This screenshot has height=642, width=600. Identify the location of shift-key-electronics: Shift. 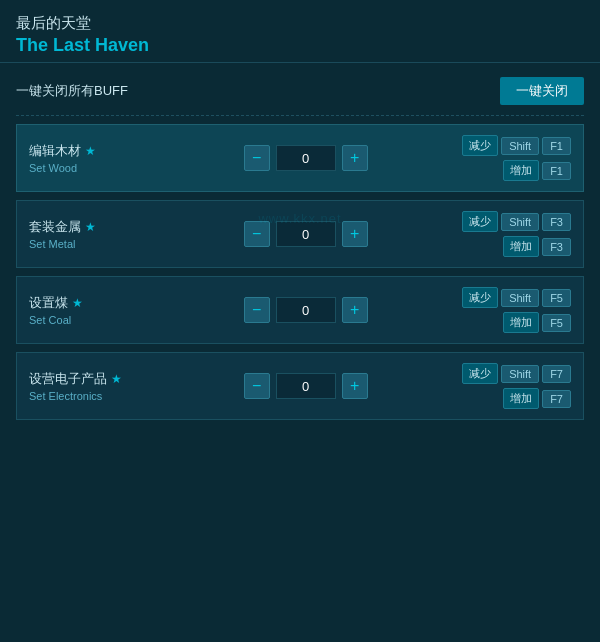
(520, 374).